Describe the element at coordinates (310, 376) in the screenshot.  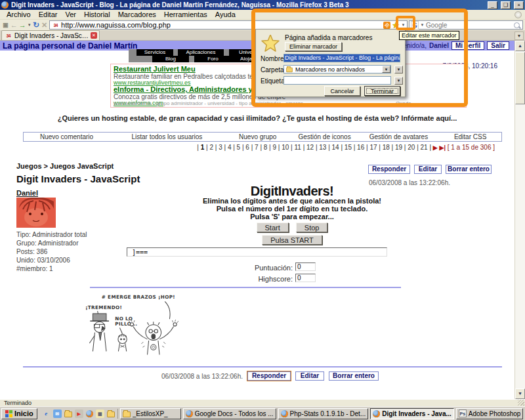
I see `edit-button-bottom: Editar` at that location.